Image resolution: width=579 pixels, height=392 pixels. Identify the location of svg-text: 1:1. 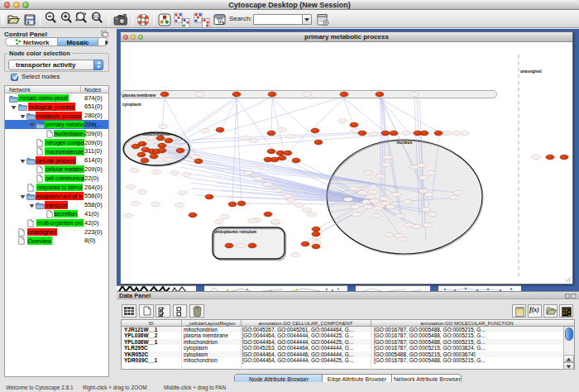
(96, 17).